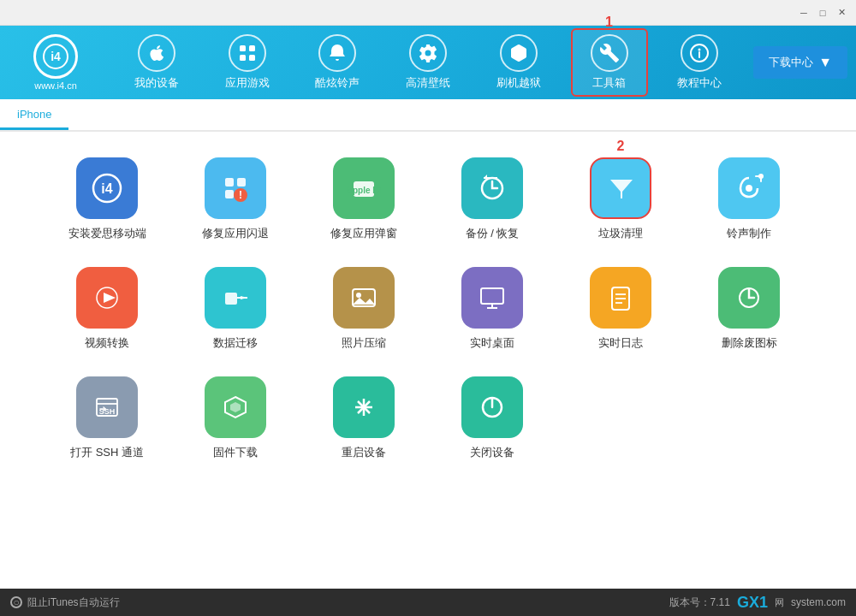 This screenshot has width=856, height=616. Describe the element at coordinates (107, 343) in the screenshot. I see `tool-video-convert-label: 视频转换` at that location.